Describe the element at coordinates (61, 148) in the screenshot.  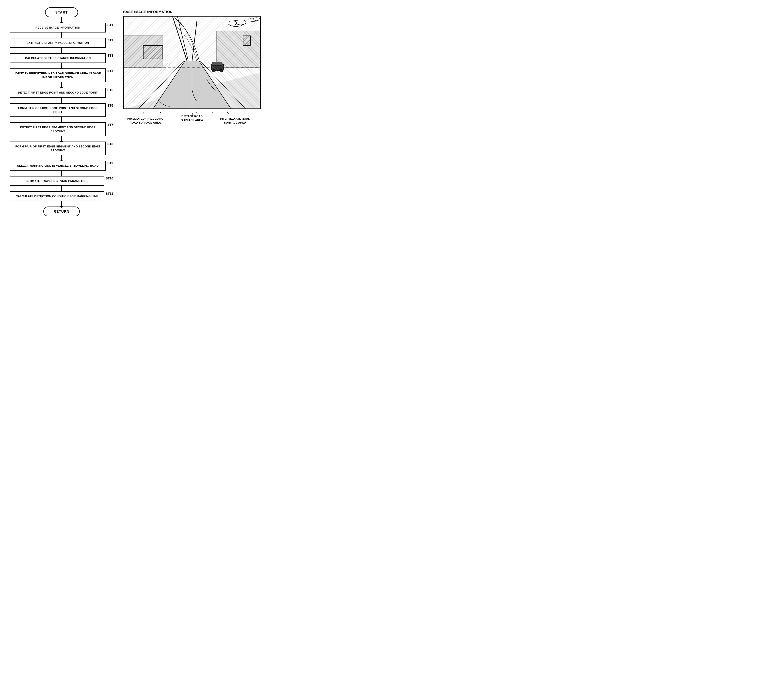
I see `step-row-st8: FORM PAIR OF FIRST EDGE SEGMENT AND SECO…` at that location.